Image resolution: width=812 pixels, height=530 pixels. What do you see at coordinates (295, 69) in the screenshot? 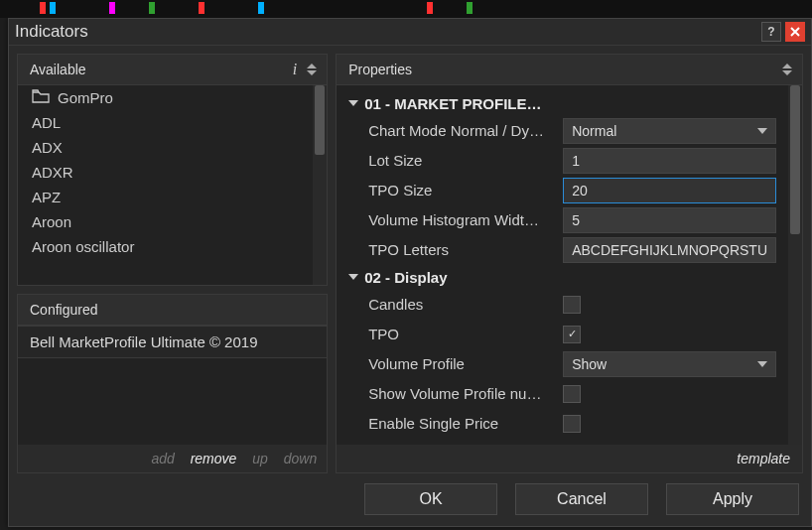
I see `info-icon: i` at bounding box center [295, 69].